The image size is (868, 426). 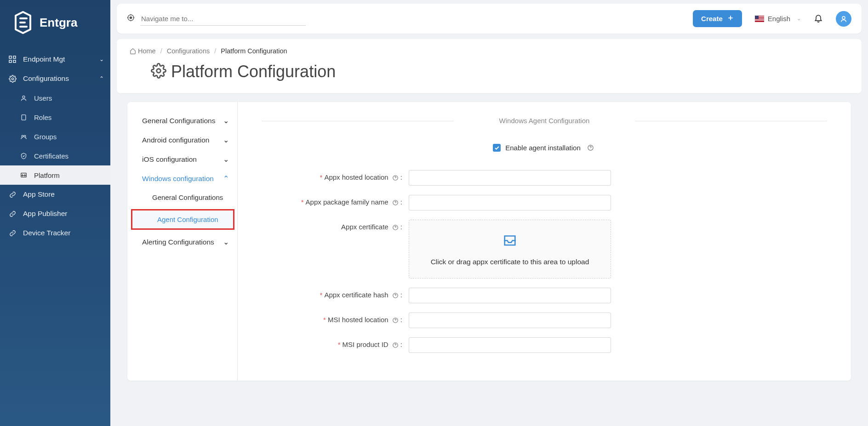 What do you see at coordinates (47, 176) in the screenshot?
I see `sidebar-item-label: Platform` at bounding box center [47, 176].